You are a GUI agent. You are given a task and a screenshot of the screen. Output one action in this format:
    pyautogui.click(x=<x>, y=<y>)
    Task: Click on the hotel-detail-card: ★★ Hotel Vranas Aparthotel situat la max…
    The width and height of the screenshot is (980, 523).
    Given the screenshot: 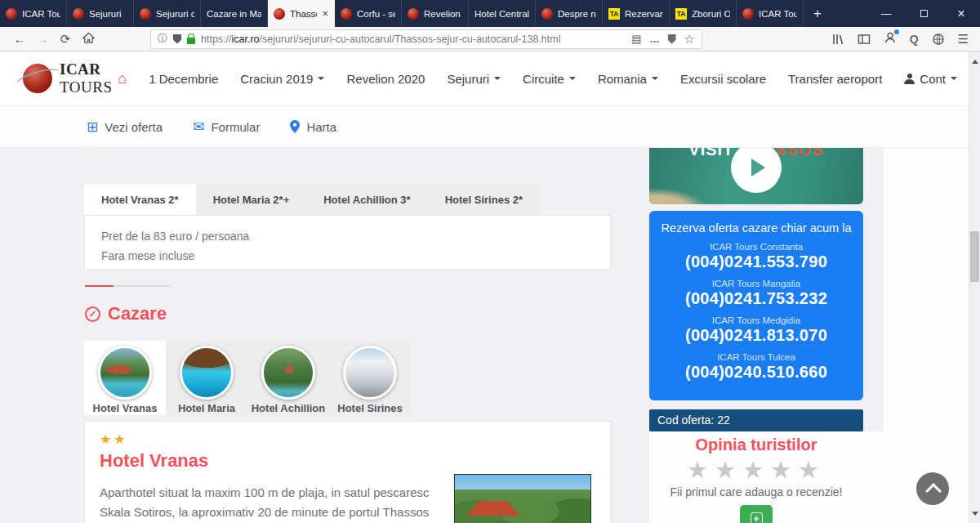 What is the action you would take?
    pyautogui.click(x=348, y=472)
    